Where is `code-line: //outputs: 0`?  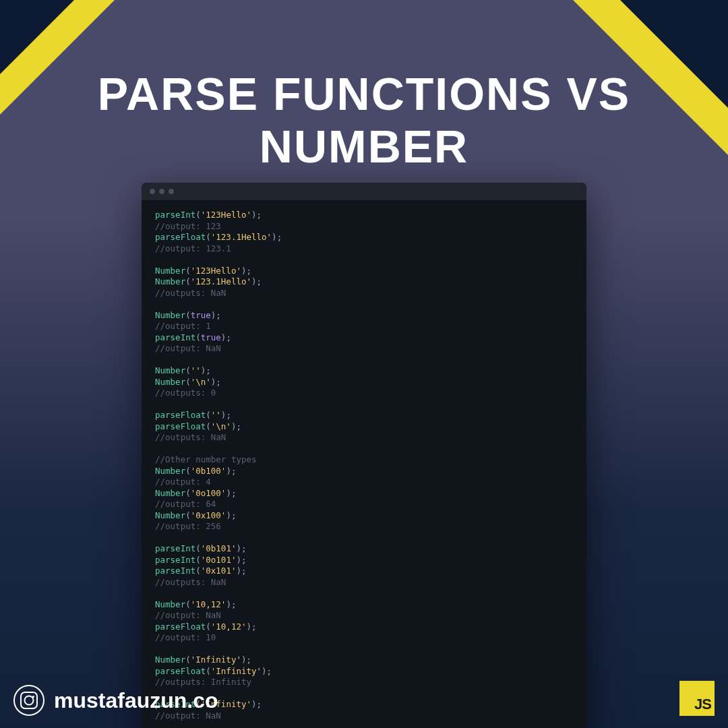
code-line: //outputs: 0 is located at coordinates (364, 394).